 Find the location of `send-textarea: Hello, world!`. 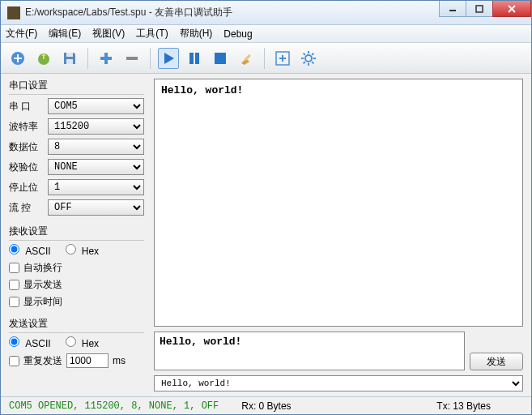

send-textarea: Hello, world! is located at coordinates (309, 351).